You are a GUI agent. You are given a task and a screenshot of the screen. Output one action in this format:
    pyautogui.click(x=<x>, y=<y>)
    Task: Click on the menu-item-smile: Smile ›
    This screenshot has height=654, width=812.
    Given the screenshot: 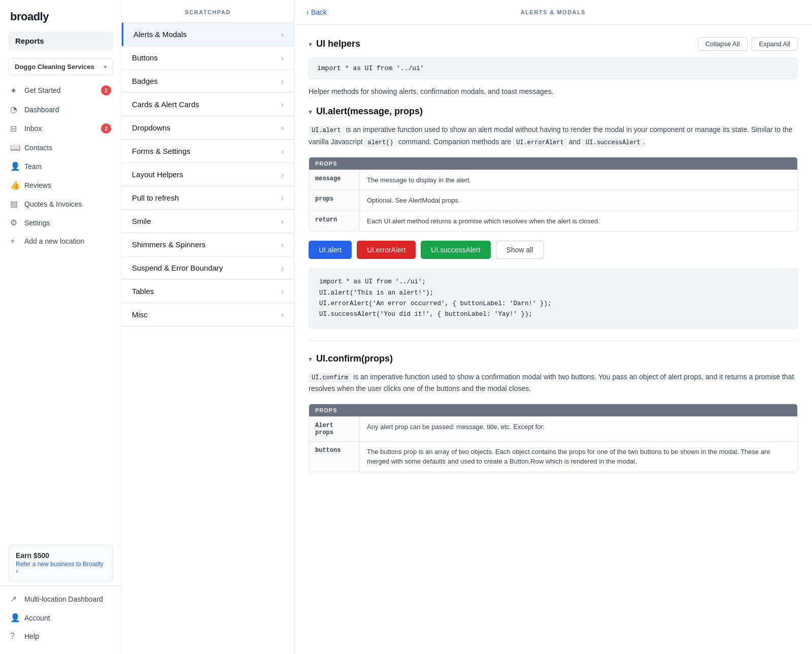 What is the action you would take?
    pyautogui.click(x=208, y=221)
    